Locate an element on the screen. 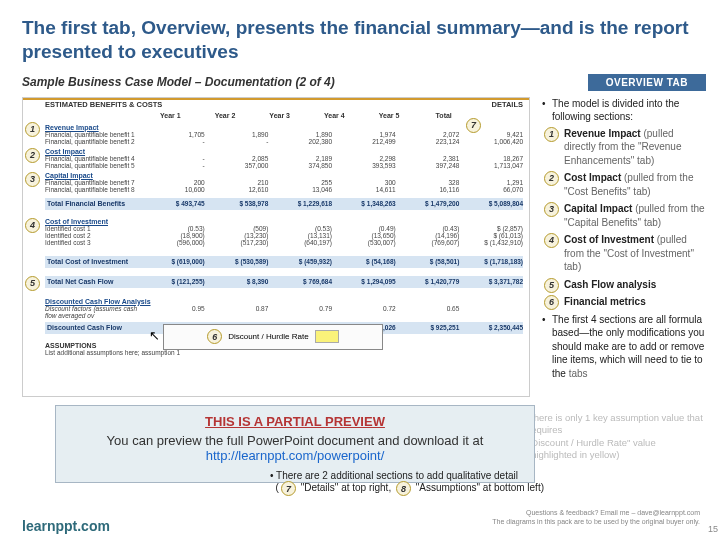  slide-title: The first tab, Overview, presents the fi… is located at coordinates (364, 40).